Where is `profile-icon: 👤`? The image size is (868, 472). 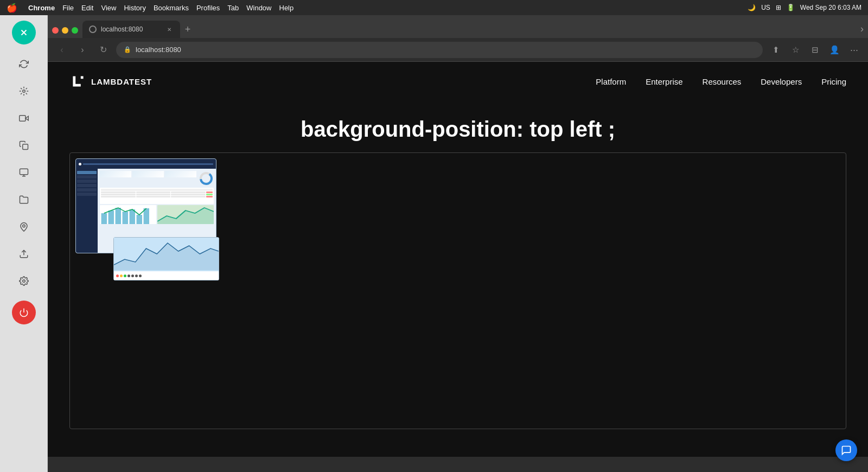
profile-icon: 👤 is located at coordinates (834, 50).